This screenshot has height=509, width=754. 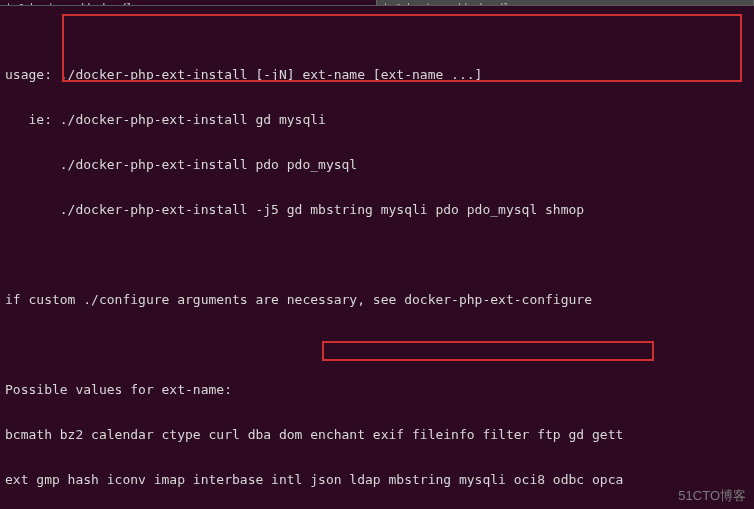 What do you see at coordinates (566, 2) in the screenshot?
I see `terminal-tab-2: ty@ubuntu: ~/docker/lnmp_compose` at bounding box center [566, 2].